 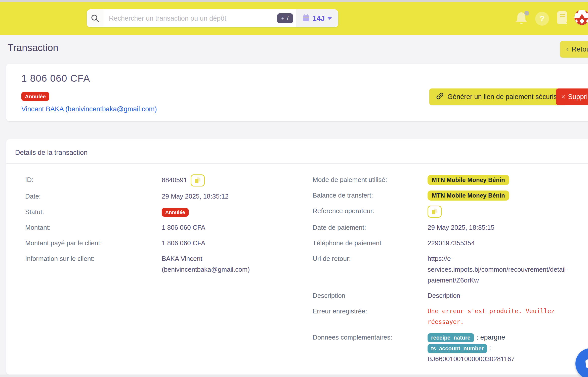 I want to click on detail-row-client-info: Information sur le client: BAKA Vincent …, so click(x=161, y=264).